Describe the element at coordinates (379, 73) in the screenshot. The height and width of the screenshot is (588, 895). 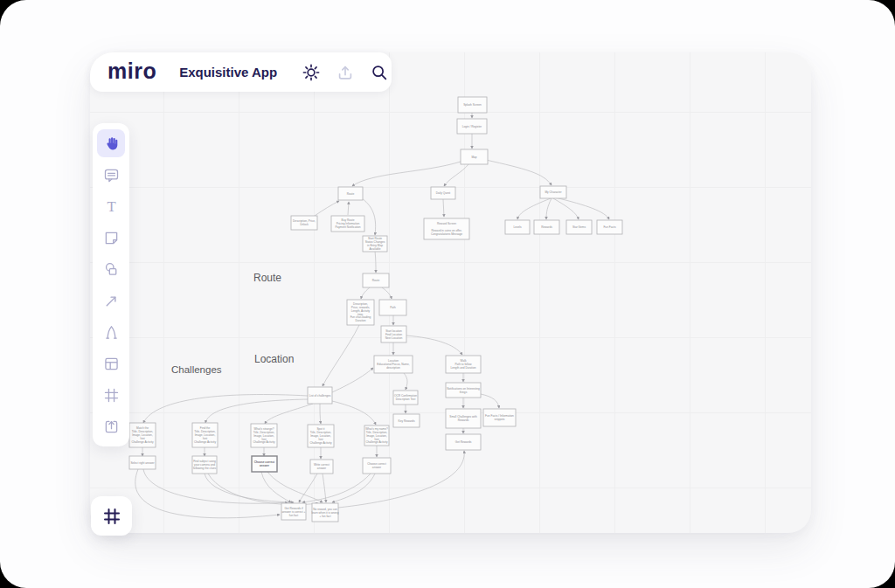
I see `search-icon` at that location.